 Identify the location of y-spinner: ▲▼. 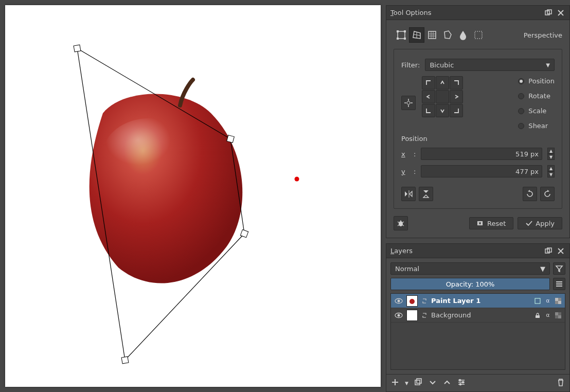
(551, 171).